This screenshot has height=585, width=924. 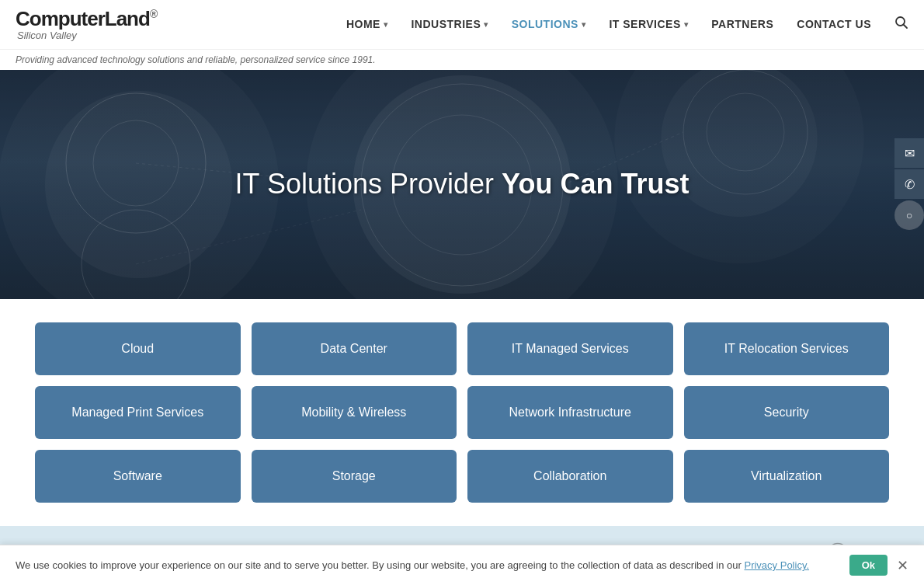 What do you see at coordinates (86, 19) in the screenshot?
I see `logo-text: ComputerLand®` at bounding box center [86, 19].